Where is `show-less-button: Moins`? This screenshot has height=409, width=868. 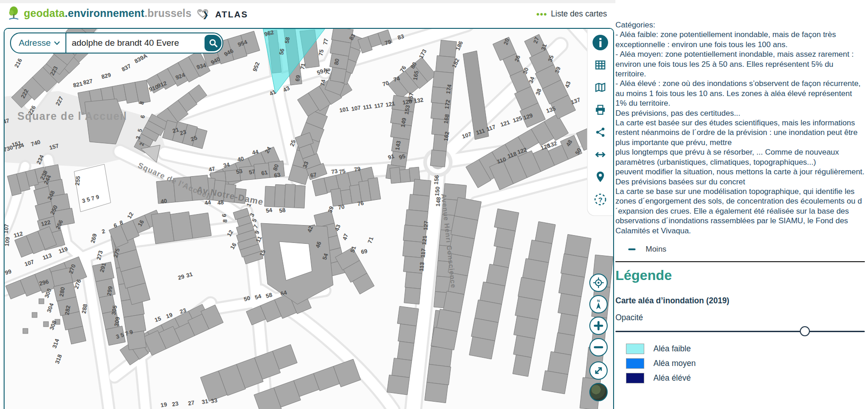
show-less-button: Moins is located at coordinates (748, 249).